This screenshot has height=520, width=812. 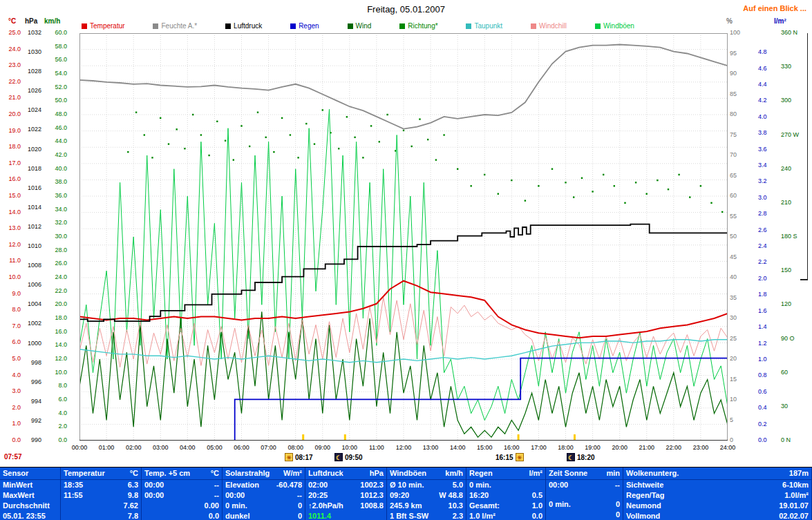 What do you see at coordinates (55, 250) in the screenshot?
I see `axis-label-kmh: 28.0` at bounding box center [55, 250].